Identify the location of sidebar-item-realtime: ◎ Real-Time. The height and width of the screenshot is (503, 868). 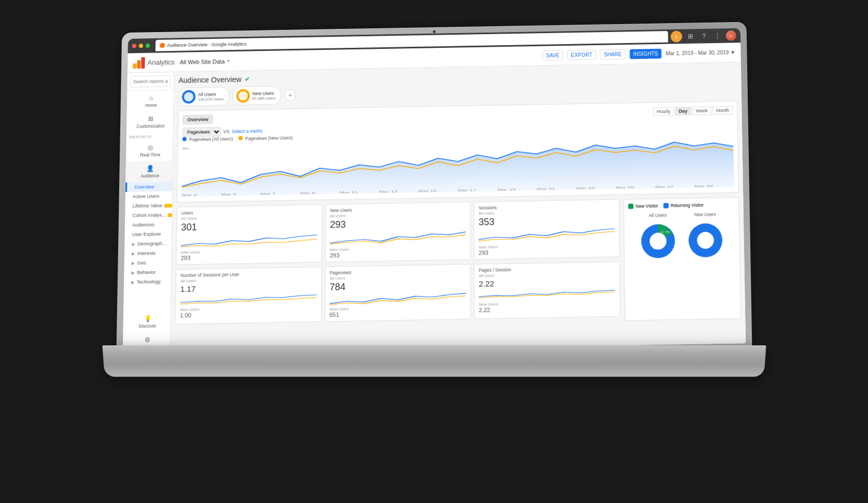
(149, 150).